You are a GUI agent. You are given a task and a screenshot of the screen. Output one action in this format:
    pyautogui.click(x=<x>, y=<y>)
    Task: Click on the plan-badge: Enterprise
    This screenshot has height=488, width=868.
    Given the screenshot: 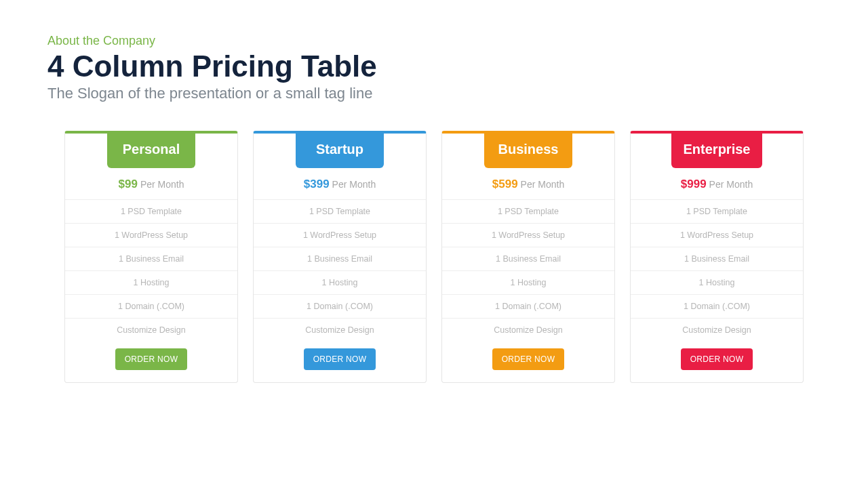 What is the action you would take?
    pyautogui.click(x=717, y=149)
    